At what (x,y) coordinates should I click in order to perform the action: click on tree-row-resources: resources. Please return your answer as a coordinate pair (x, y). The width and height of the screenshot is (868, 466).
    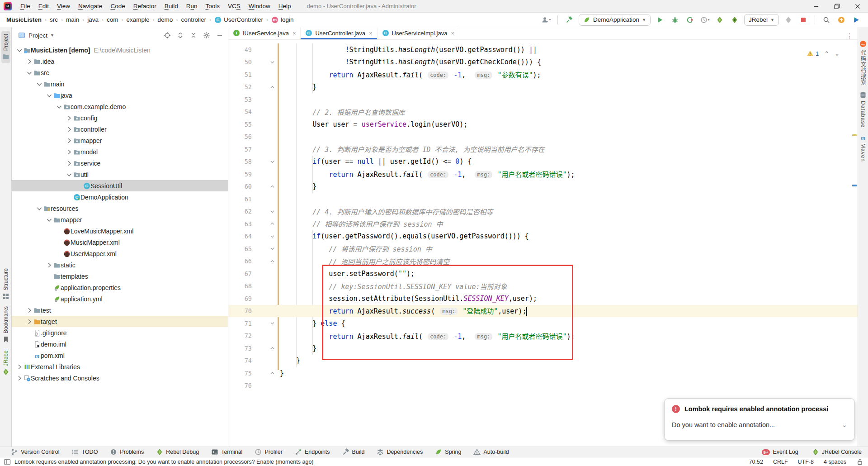
    Looking at the image, I should click on (120, 208).